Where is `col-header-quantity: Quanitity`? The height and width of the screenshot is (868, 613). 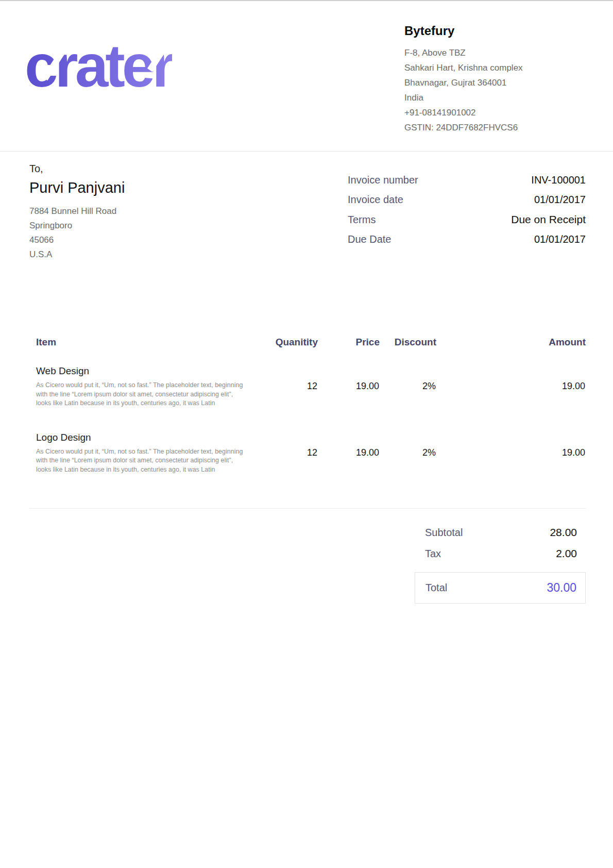
col-header-quantity: Quanitity is located at coordinates (287, 351).